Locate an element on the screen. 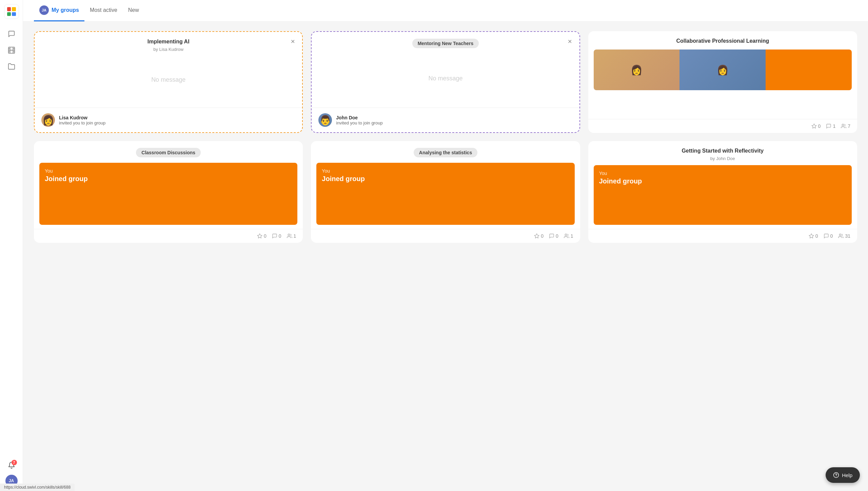 The height and width of the screenshot is (491, 868). reflectivity-stars-count: 0 is located at coordinates (817, 236).